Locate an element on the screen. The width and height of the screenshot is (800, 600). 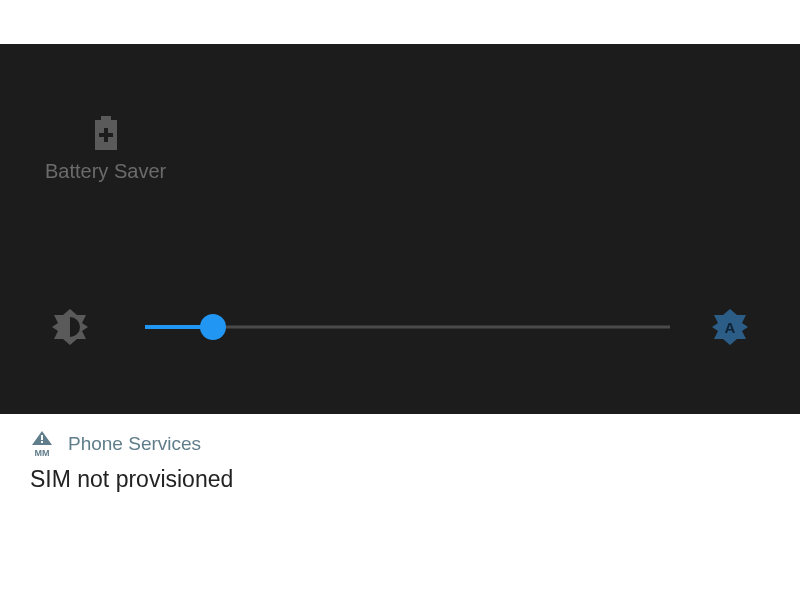
svg-text: MM is located at coordinates (42, 452).